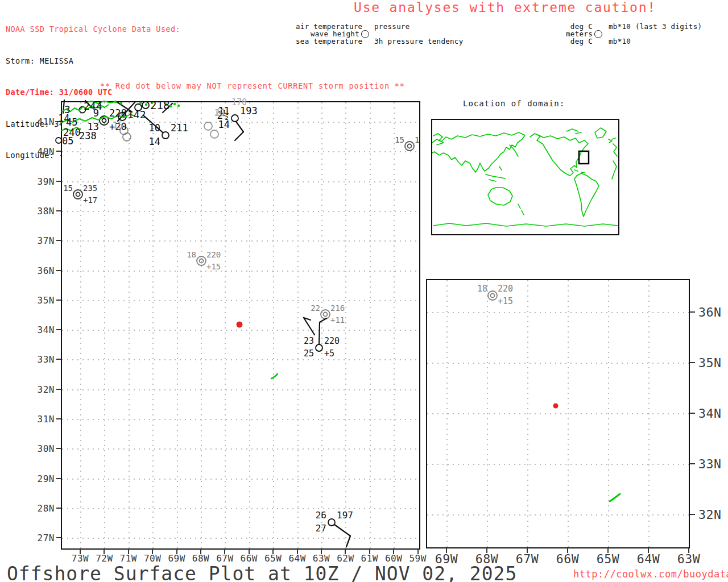  Describe the element at coordinates (46, 210) in the screenshot. I see `latitude-label: 38N` at that location.